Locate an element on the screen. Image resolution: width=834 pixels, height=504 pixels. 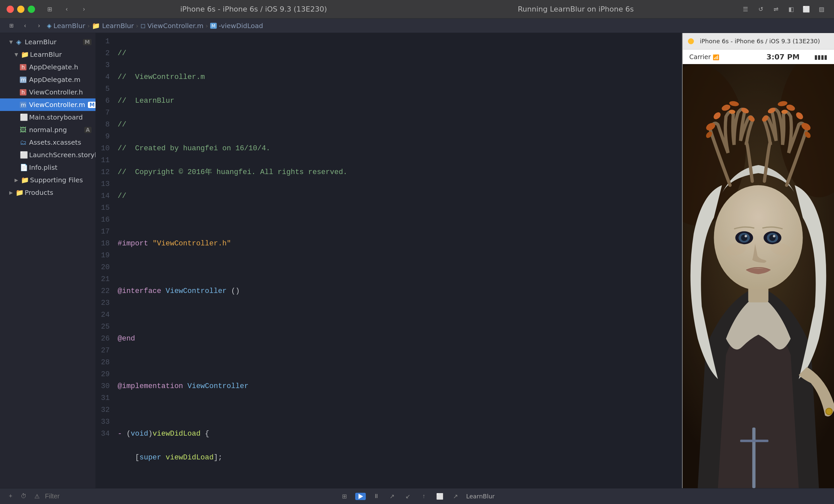
storyboard-icon-2: ⬜ is located at coordinates (23, 155).